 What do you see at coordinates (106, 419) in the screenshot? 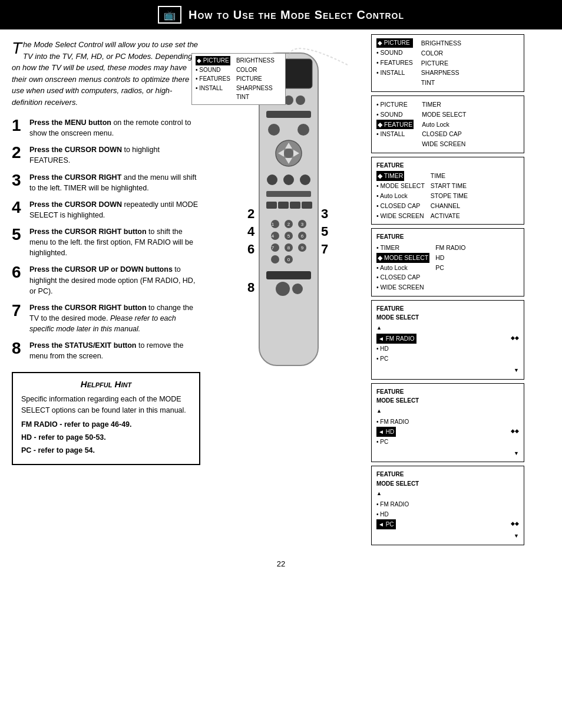
I see `helpful-hint-box: Helpful Hint Specific information regard…` at bounding box center [106, 419].